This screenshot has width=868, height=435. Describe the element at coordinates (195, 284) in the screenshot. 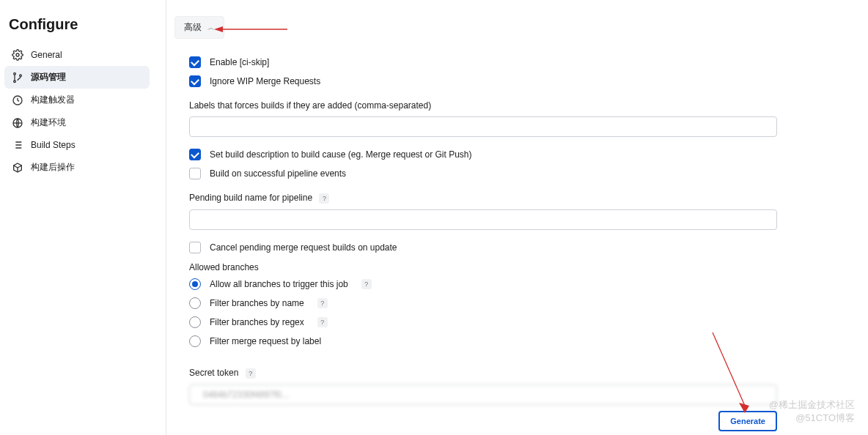

I see `branch-allow-all-radio` at that location.